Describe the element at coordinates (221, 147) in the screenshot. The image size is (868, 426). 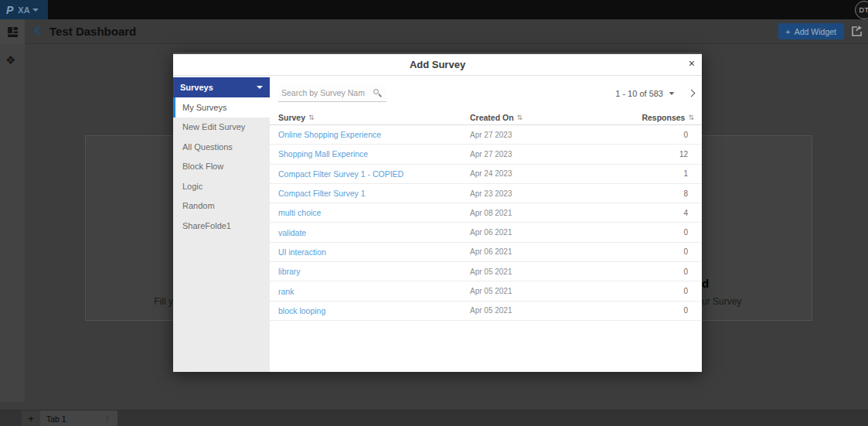
I see `modal-sidebar-item-all-questions: All Questions` at that location.